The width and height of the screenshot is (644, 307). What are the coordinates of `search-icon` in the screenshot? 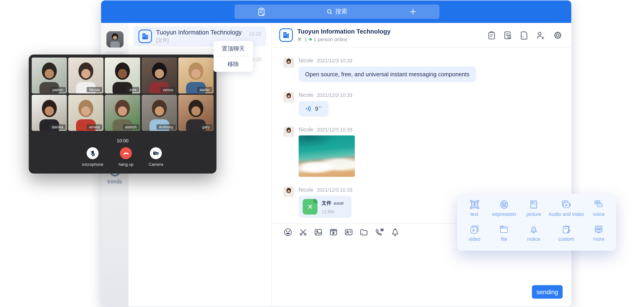 It's located at (330, 12).